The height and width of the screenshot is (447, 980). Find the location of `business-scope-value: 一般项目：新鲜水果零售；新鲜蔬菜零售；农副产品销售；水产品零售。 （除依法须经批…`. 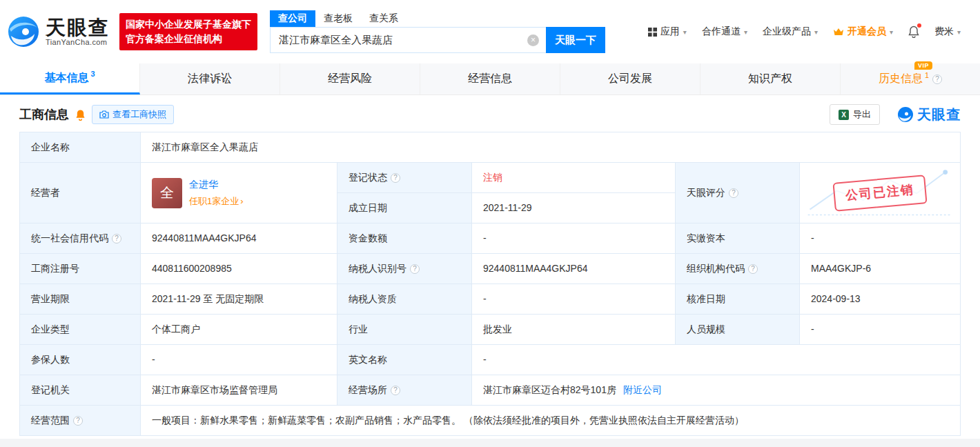

business-scope-value: 一般项目：新鲜水果零售；新鲜蔬菜零售；农副产品销售；水产品零售。 （除依法须经批… is located at coordinates (551, 421).